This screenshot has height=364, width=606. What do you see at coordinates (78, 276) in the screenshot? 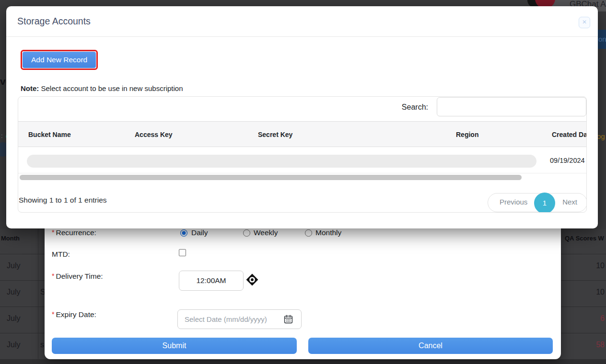
I see `delivery-time-label: *Delivery Time:` at bounding box center [78, 276].